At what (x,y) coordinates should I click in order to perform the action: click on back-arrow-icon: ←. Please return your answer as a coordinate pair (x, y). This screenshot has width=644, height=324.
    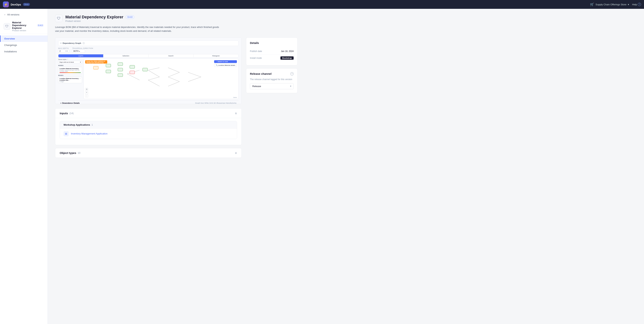
    Looking at the image, I should click on (5, 14).